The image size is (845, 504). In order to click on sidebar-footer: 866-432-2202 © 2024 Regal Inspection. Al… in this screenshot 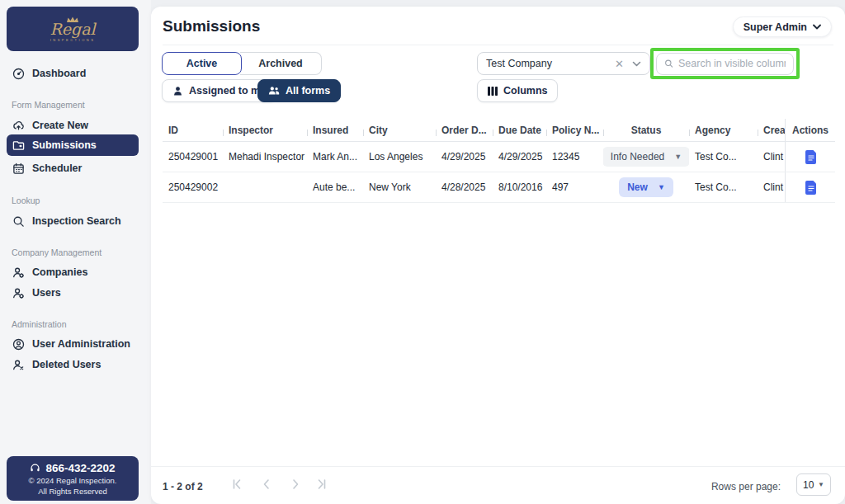, I will do `click(73, 478)`.